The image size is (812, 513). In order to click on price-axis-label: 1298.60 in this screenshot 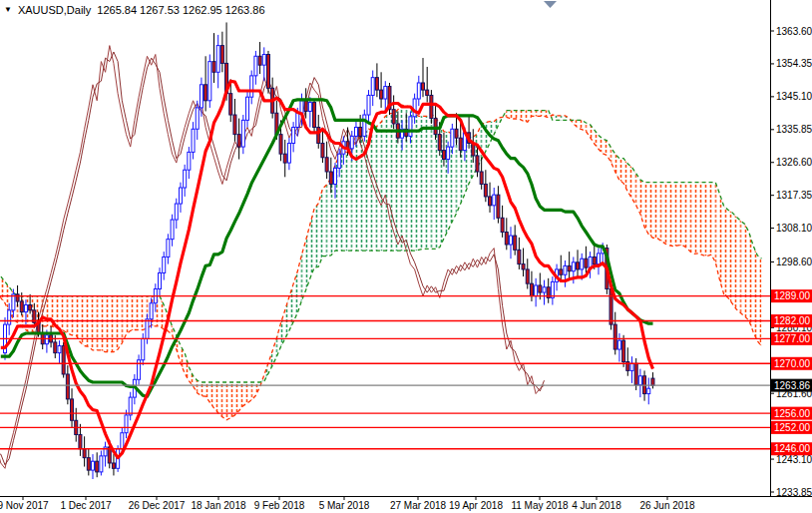, I will do `click(794, 261)`.